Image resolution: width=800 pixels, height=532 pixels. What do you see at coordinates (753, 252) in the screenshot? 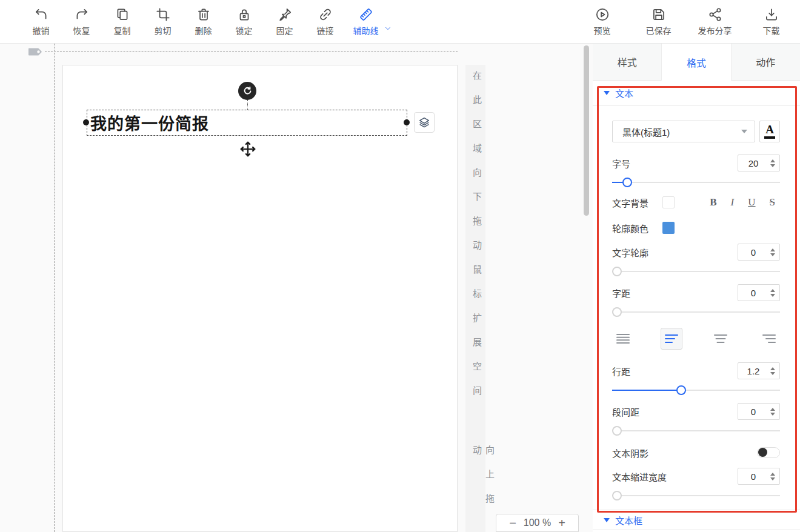
I see `text-outline-value: 0` at bounding box center [753, 252].